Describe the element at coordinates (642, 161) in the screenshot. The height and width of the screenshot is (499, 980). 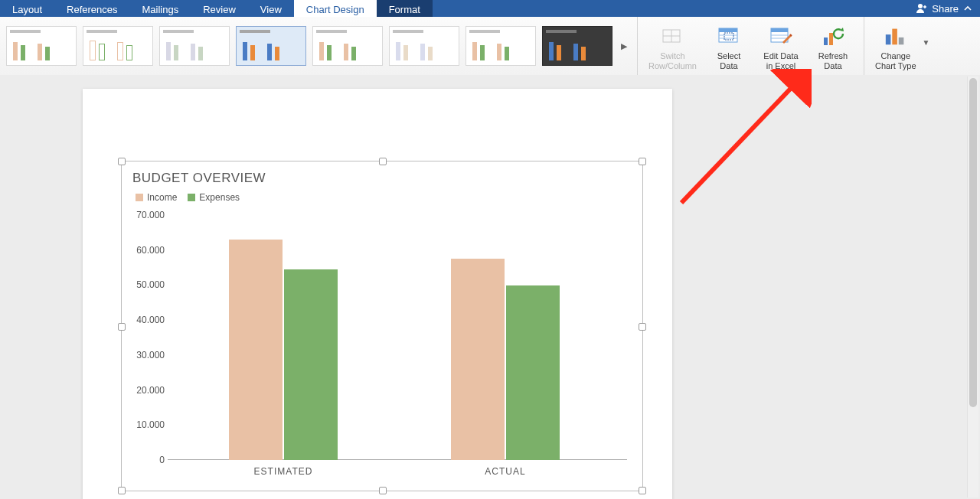
I see `resize-handle-ne` at that location.